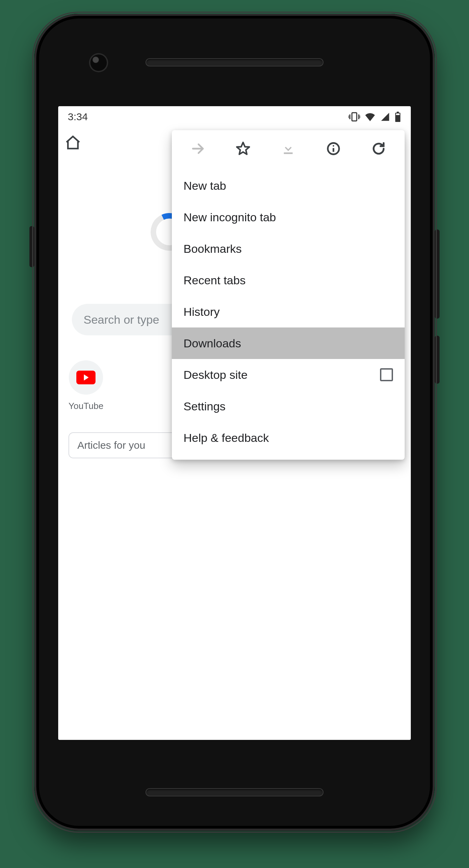 Image resolution: width=469 pixels, height=868 pixels. I want to click on menu-item-label: New tab, so click(205, 186).